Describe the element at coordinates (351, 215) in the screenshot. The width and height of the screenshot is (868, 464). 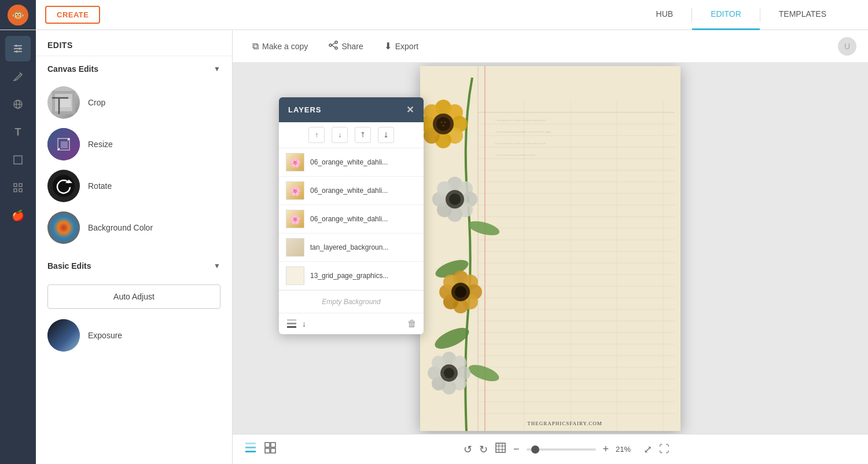
I see `layers-popup: LAYERS ✕ ↑ ↓ ⤒ ⤓ 🌸 06_orange_white_dahli…` at that location.